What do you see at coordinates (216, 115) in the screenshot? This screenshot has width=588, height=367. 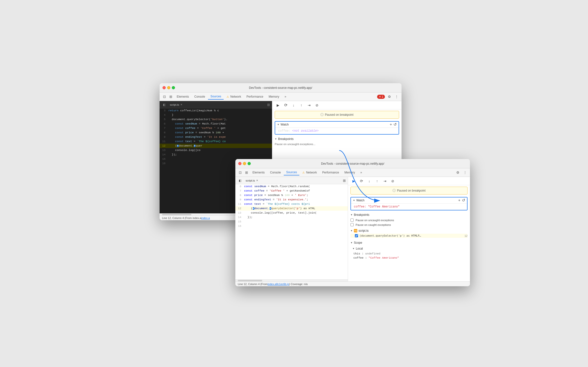 I see `code-line-4: 4 }` at bounding box center [216, 115].